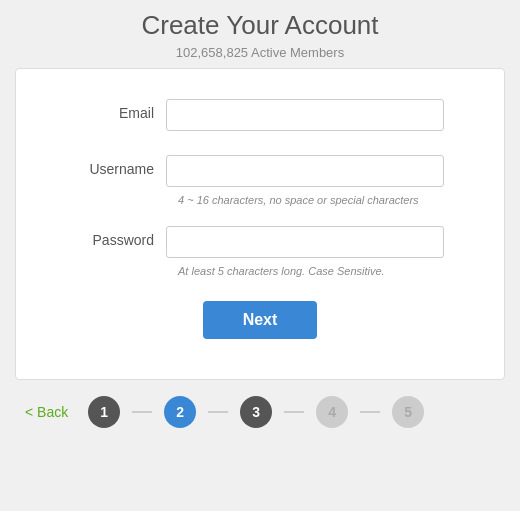 This screenshot has height=511, width=520. What do you see at coordinates (311, 271) in the screenshot?
I see `password-hint: At least 5 characters long. Case Sensiti…` at bounding box center [311, 271].